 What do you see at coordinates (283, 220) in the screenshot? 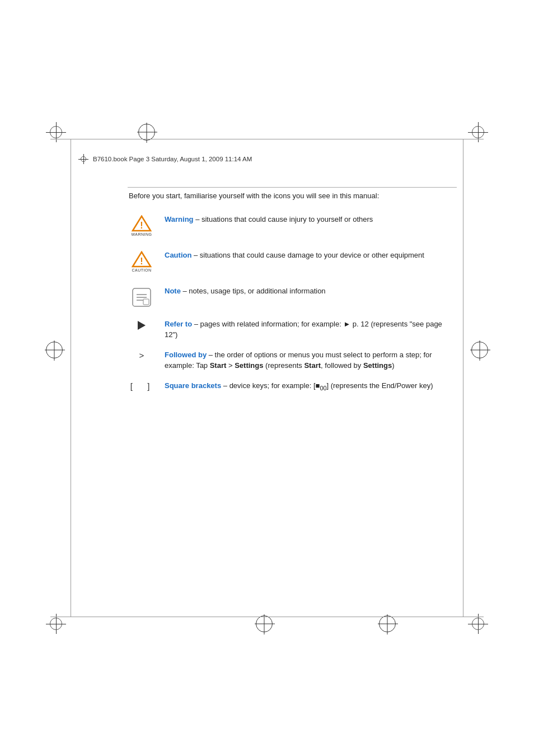
I see `warning-description: – situations that could cause injury to …` at bounding box center [283, 220].